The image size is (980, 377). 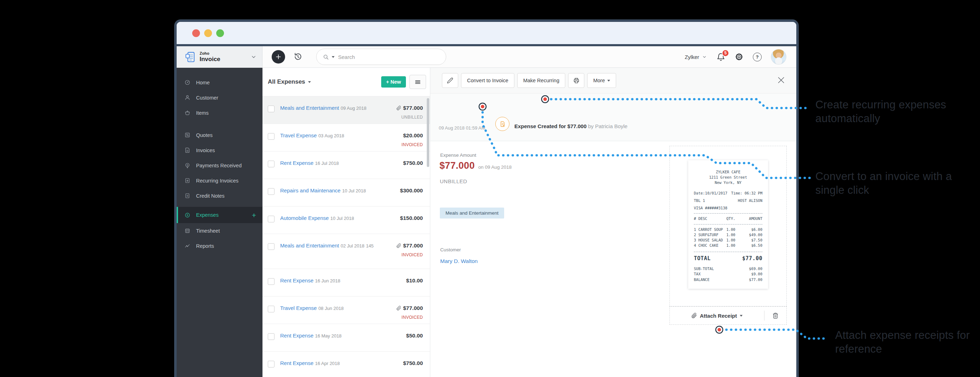 What do you see at coordinates (450, 81) in the screenshot?
I see `edit-button` at bounding box center [450, 81].